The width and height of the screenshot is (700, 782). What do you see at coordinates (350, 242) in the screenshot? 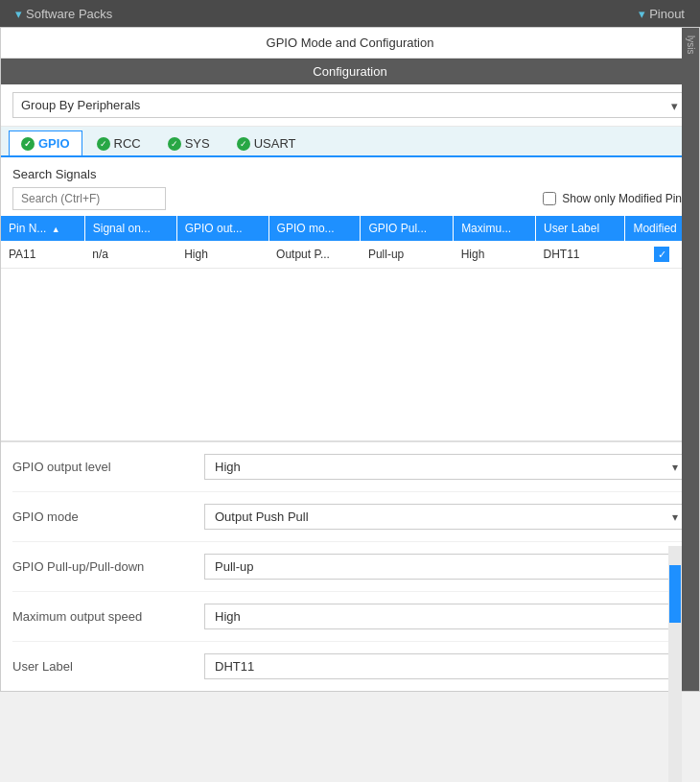
I see `gpio-table: Pin N... ▲ Signal on... GPIO out... GPIO…` at bounding box center [350, 242].